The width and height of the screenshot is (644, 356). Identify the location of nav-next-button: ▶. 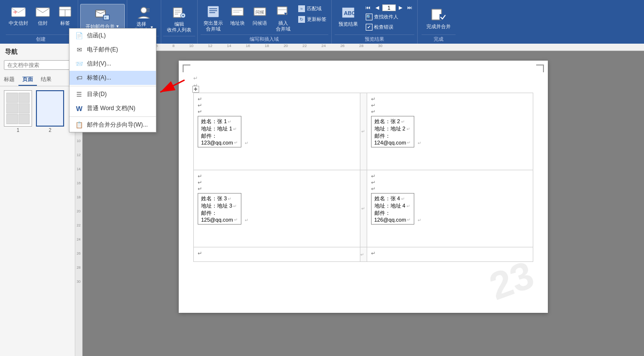
(401, 8).